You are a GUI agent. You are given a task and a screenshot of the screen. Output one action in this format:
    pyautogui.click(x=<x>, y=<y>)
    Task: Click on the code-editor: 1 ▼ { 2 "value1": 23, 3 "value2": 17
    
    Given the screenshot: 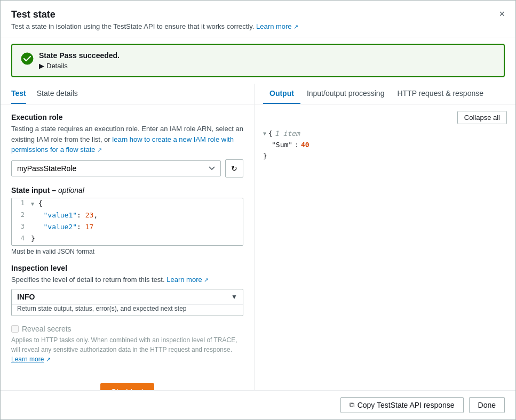 What is the action you would take?
    pyautogui.click(x=127, y=222)
    